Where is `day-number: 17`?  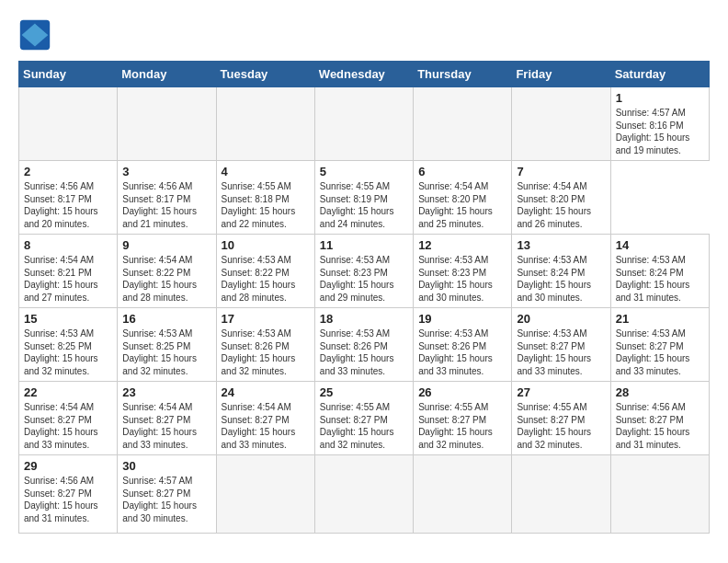 day-number: 17 is located at coordinates (266, 318).